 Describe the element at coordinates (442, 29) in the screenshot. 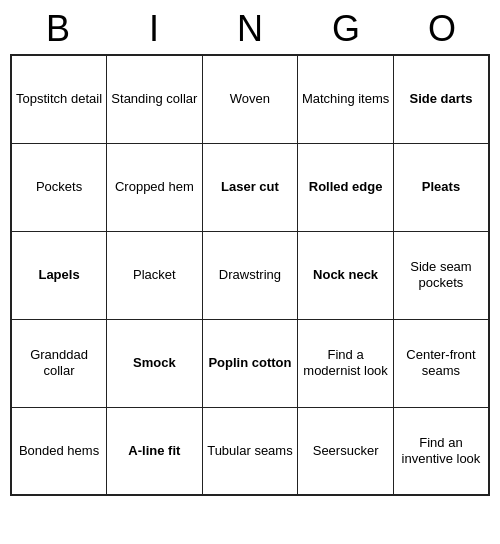

I see `bingo-letter: O` at that location.